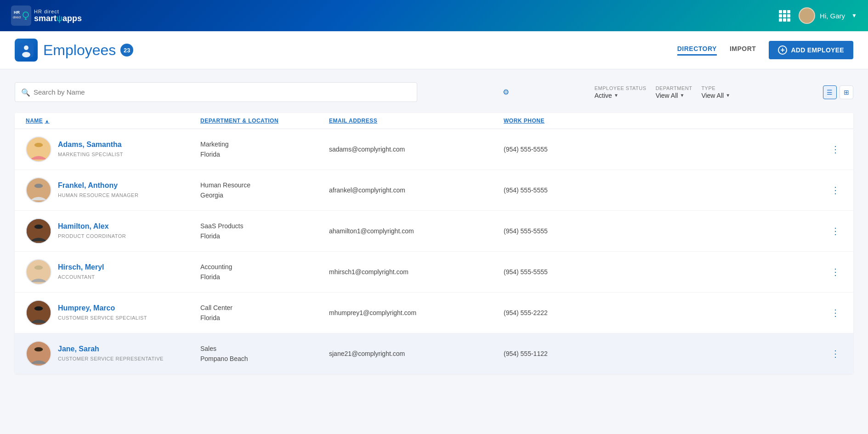 The width and height of the screenshot is (868, 434). Describe the element at coordinates (728, 96) in the screenshot. I see `type-chevron-icon: ▼` at that location.